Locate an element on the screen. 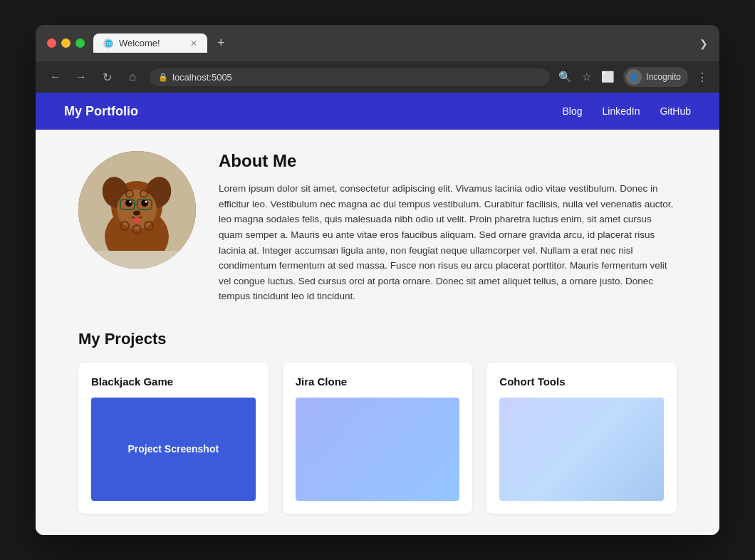 This screenshot has width=755, height=560. traffic-lights is located at coordinates (66, 43).